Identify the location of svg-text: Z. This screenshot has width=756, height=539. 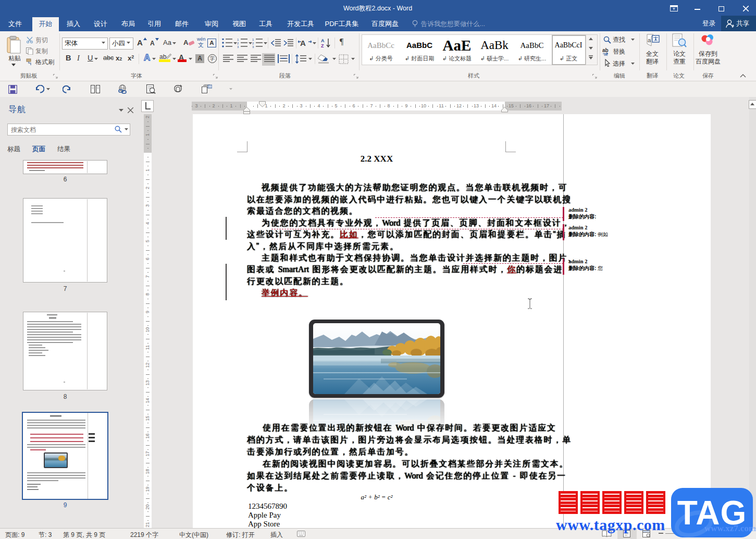
(323, 46).